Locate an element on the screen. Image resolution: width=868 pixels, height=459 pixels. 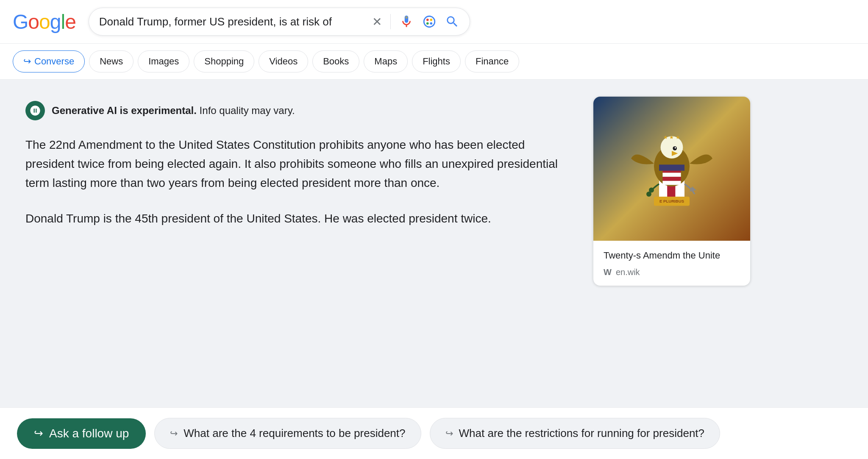
tab-shopping-label: Shopping is located at coordinates (224, 61).